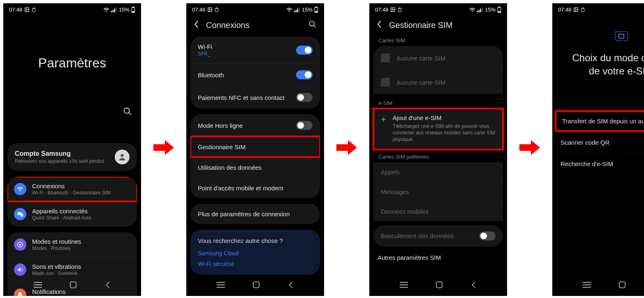 This screenshot has width=644, height=298. Describe the element at coordinates (255, 214) in the screenshot. I see `row-more-settings: Plus de paramètres de connexion` at that location.